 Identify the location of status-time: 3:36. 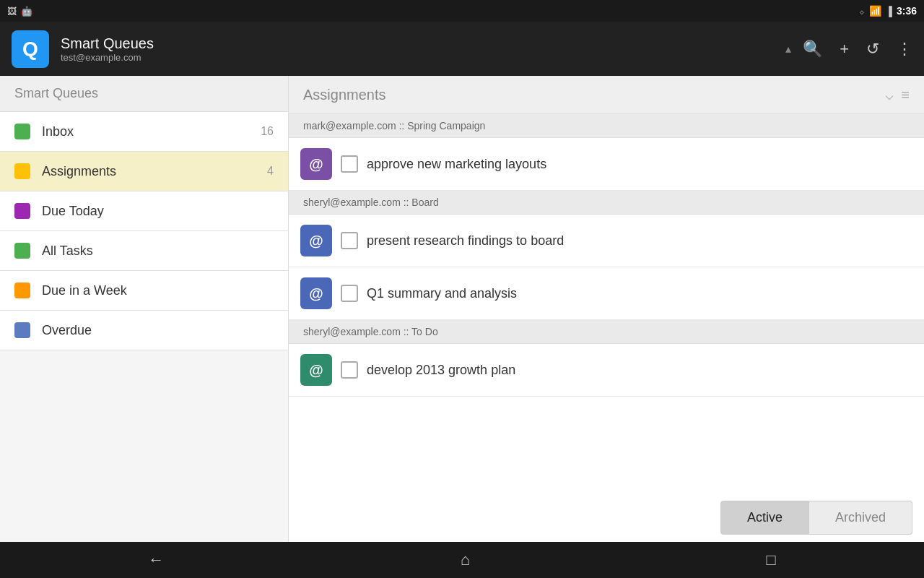
(907, 11).